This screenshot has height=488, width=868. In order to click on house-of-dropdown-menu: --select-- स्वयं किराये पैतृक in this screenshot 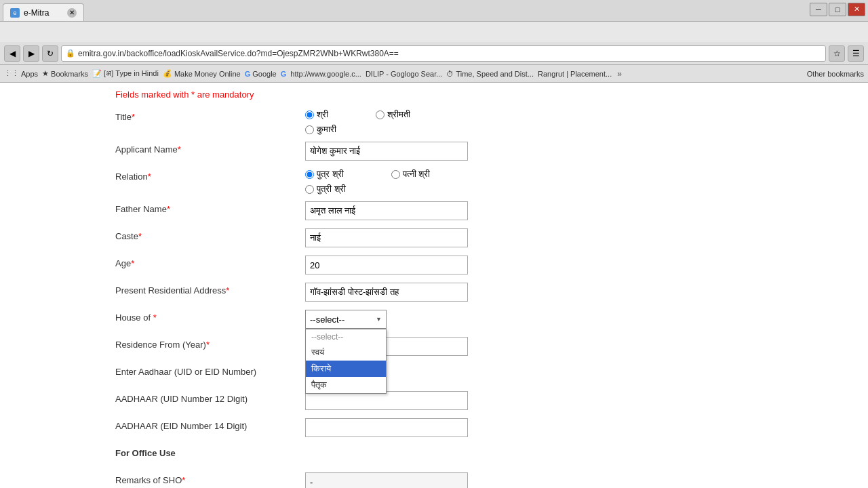, I will do `click(346, 361)`.